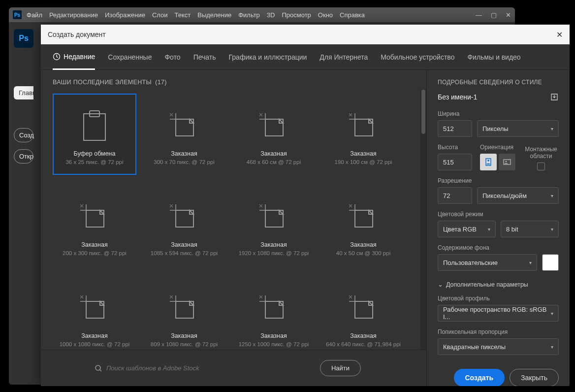  What do you see at coordinates (95, 344) in the screenshot?
I see `preset-subtitle: 1000 x 1080 пикс. @ 72 ppi` at bounding box center [95, 344].